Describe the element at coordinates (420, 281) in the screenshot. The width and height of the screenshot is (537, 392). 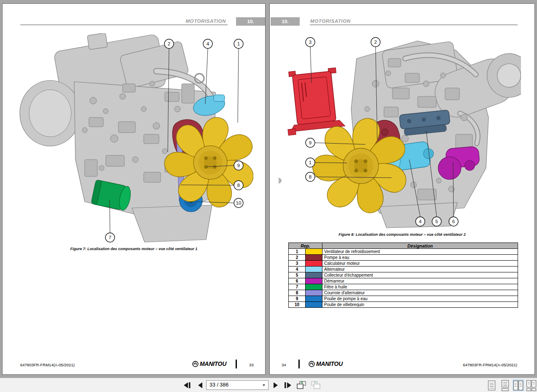
I see `designation-cell: Démarreur` at that location.